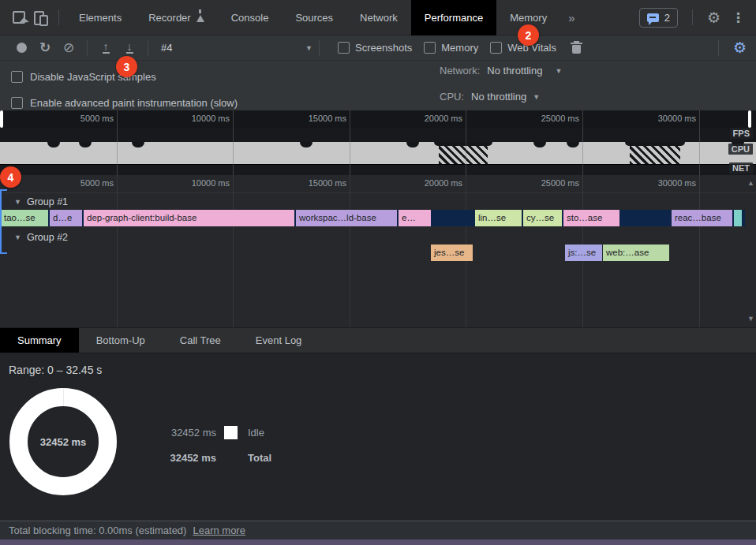 Image resolution: width=756 pixels, height=545 pixels. What do you see at coordinates (17, 237) in the screenshot?
I see `collapse-triangle-icon: ▼` at bounding box center [17, 237].